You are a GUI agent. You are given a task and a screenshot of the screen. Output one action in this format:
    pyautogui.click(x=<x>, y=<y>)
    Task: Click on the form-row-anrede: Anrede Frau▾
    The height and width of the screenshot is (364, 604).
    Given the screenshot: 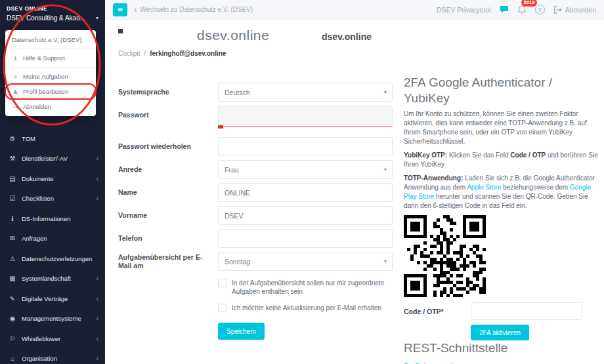 What is the action you would take?
    pyautogui.click(x=255, y=169)
    